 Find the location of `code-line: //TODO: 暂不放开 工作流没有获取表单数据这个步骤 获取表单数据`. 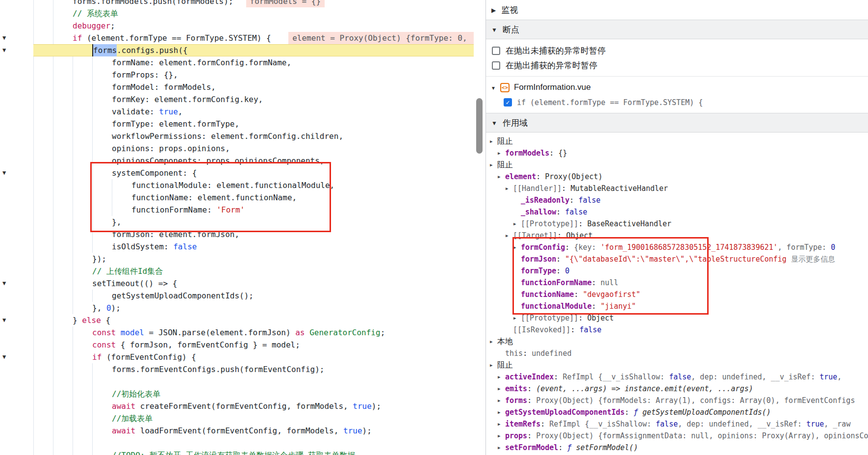

code-line: //TODO: 暂不放开 工作流没有获取表单数据这个步骤 获取表单数据 is located at coordinates (237, 452).